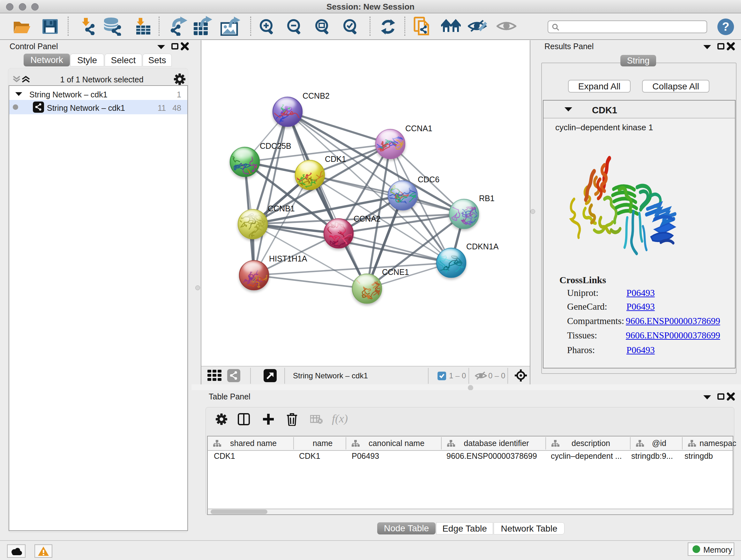 The width and height of the screenshot is (741, 560). Describe the element at coordinates (419, 128) in the screenshot. I see `svg-text: CCNA1` at that location.